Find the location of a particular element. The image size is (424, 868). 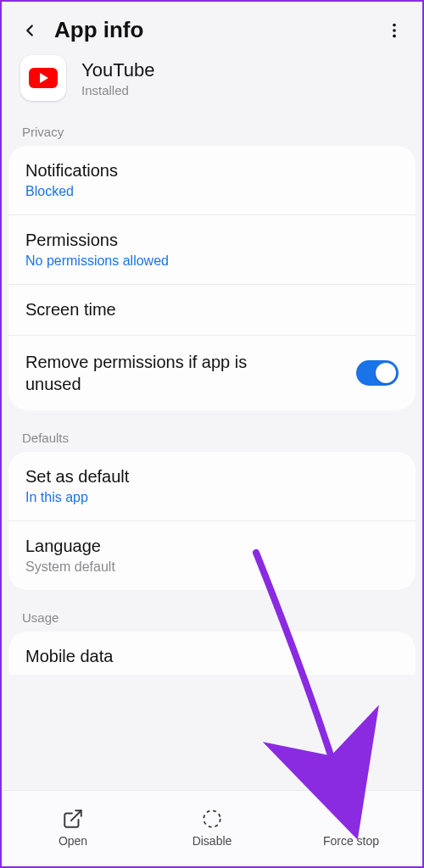

action-label: Force stop is located at coordinates (351, 841).